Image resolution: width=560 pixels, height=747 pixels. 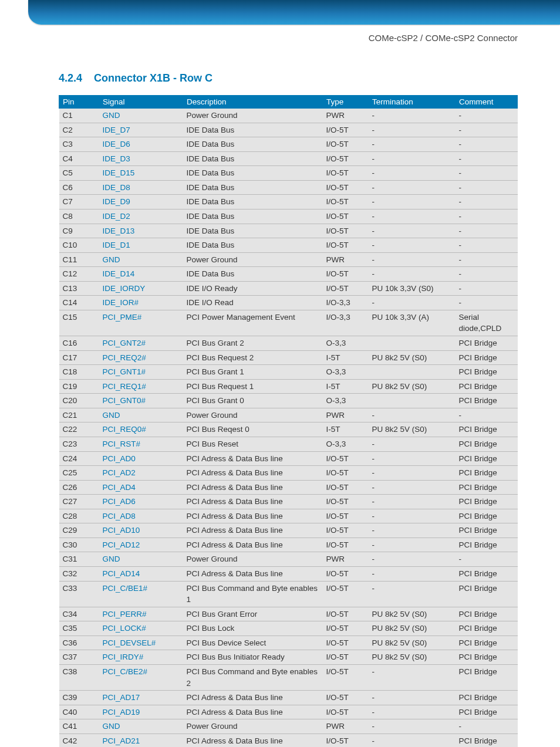 I want to click on cell-signal: IDE_IOR#, so click(x=141, y=303).